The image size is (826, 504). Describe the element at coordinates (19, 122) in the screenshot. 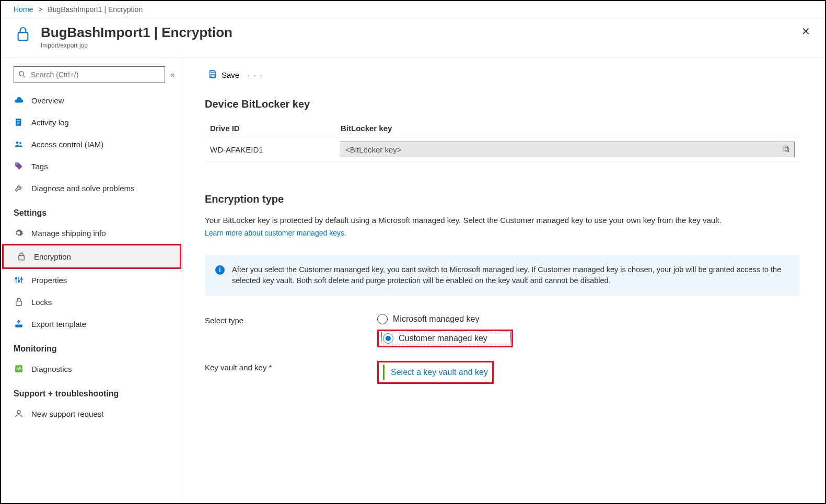

I see `log-icon` at that location.